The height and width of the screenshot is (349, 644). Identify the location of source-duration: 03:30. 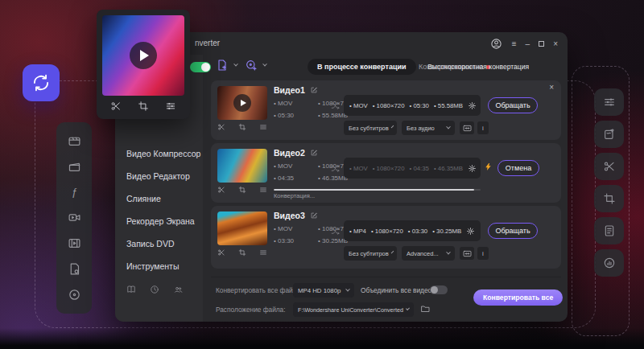
(283, 241).